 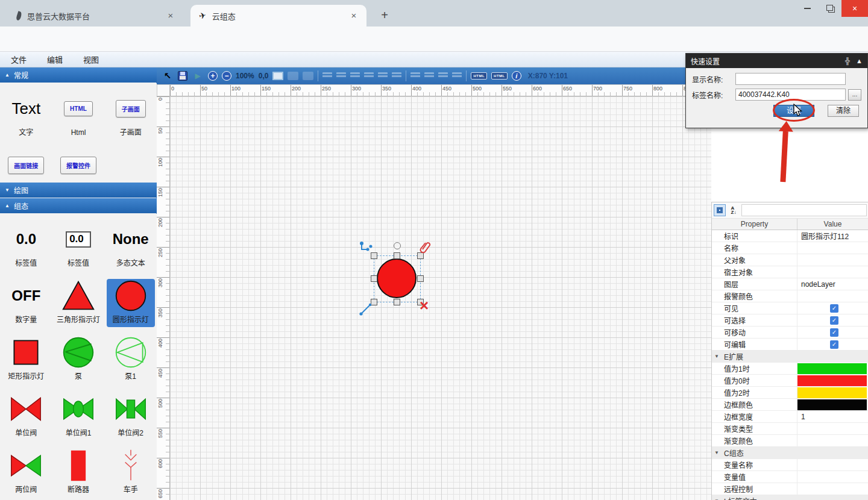 What do you see at coordinates (78, 360) in the screenshot?
I see `component-item-pump: 泵` at bounding box center [78, 360].